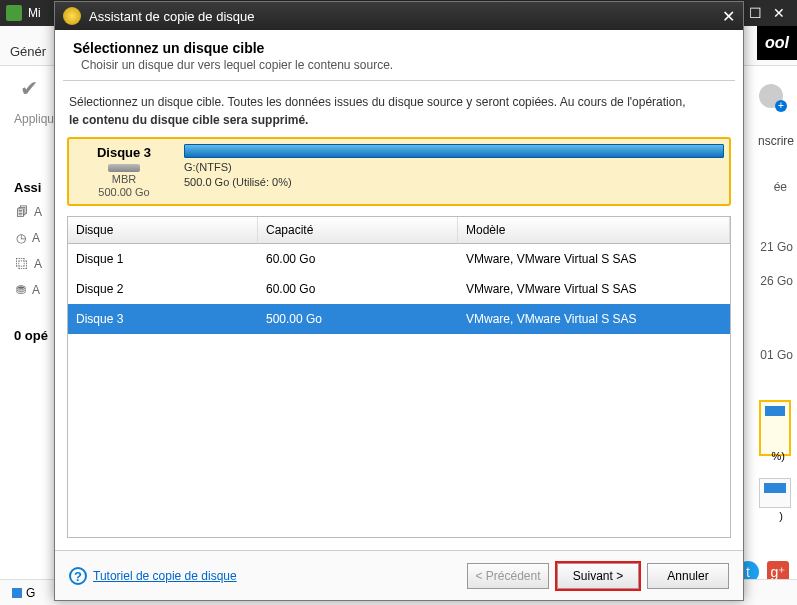 The image size is (797, 605). I want to click on divider, so click(399, 80).